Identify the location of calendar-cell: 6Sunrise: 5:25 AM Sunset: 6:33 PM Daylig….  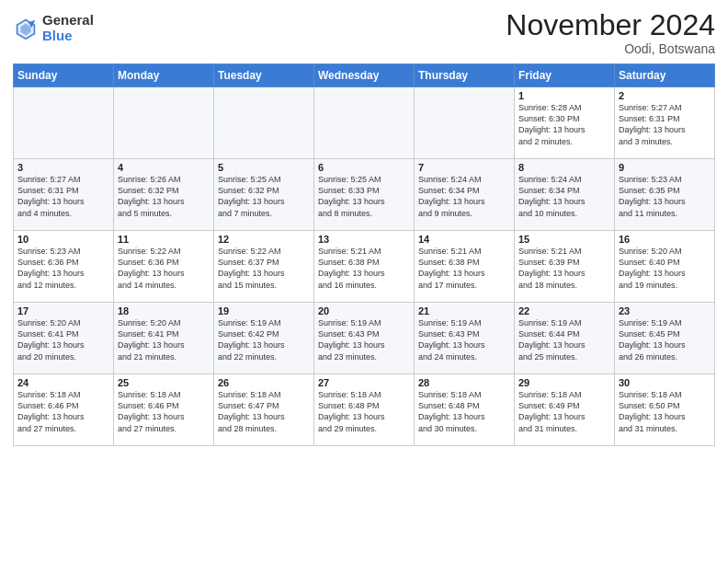
(364, 195).